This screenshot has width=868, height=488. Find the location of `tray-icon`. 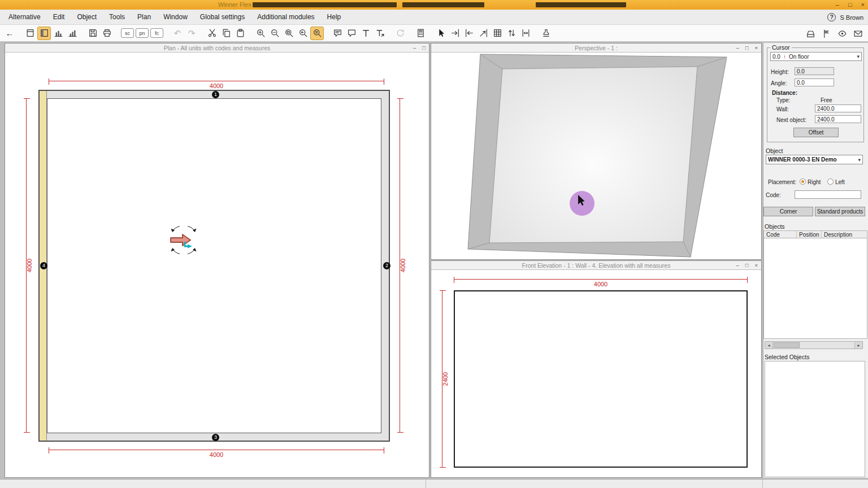

tray-icon is located at coordinates (810, 33).